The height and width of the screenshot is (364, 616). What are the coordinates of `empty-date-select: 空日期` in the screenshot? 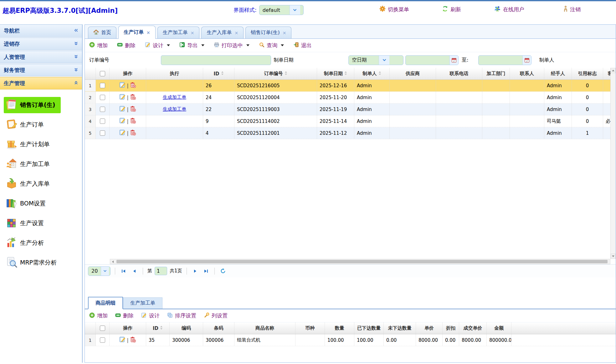 It's located at (376, 60).